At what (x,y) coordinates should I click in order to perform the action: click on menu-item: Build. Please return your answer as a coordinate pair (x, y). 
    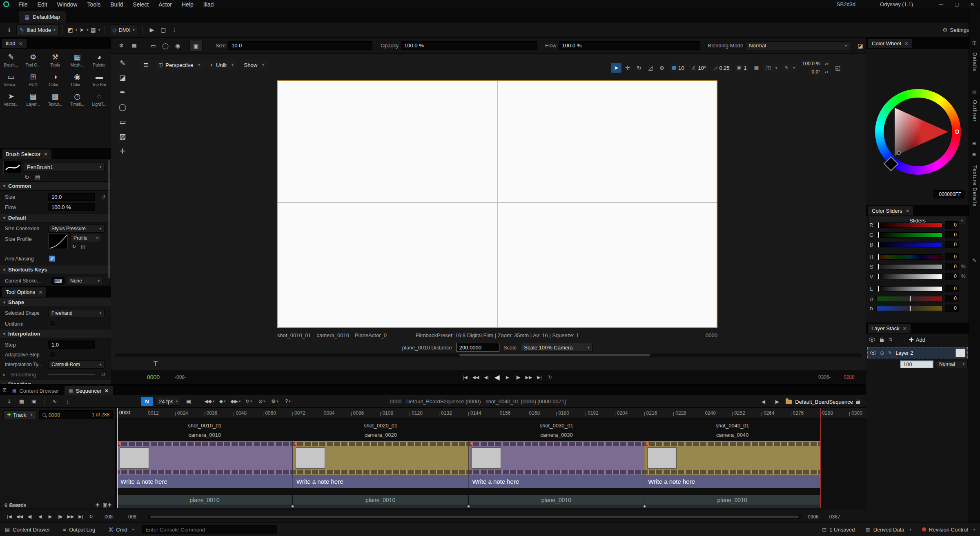
    Looking at the image, I should click on (117, 4).